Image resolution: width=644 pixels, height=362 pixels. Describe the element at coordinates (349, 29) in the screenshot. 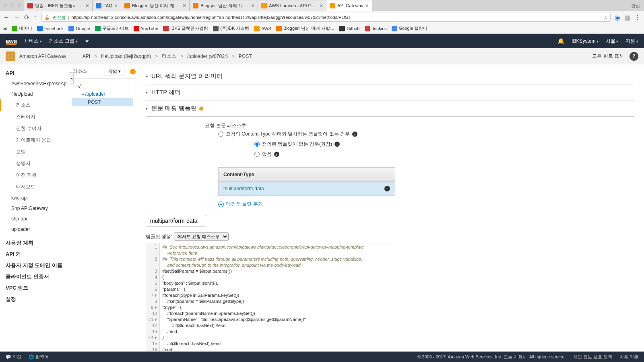

I see `bookmark: Github` at that location.